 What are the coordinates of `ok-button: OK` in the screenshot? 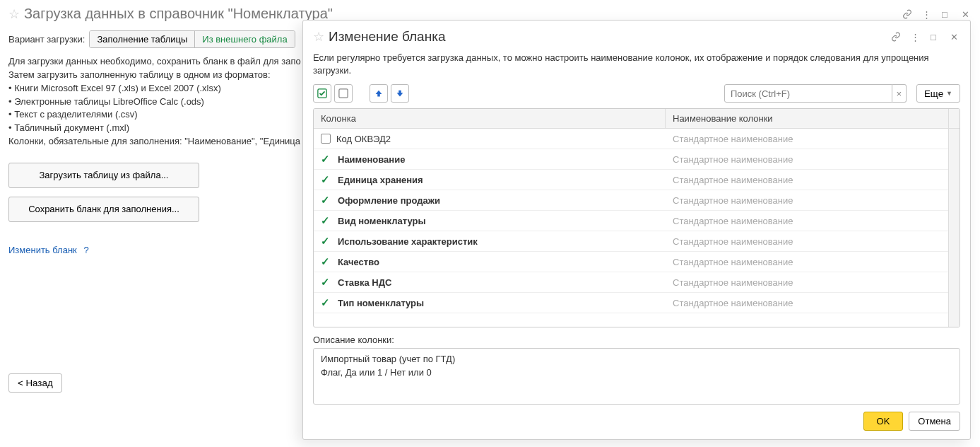 It's located at (883, 422).